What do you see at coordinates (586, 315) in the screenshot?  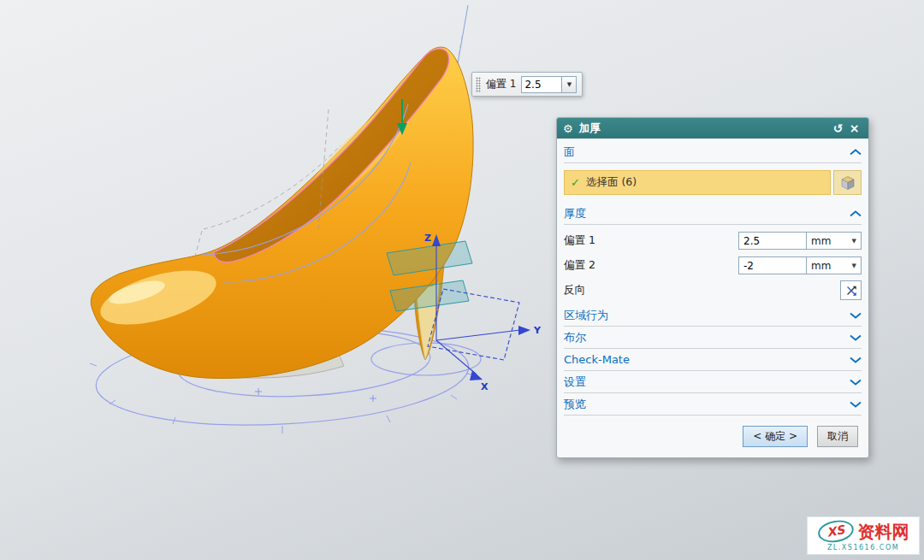 I see `section-region-behavior-label: 区域行为` at bounding box center [586, 315].